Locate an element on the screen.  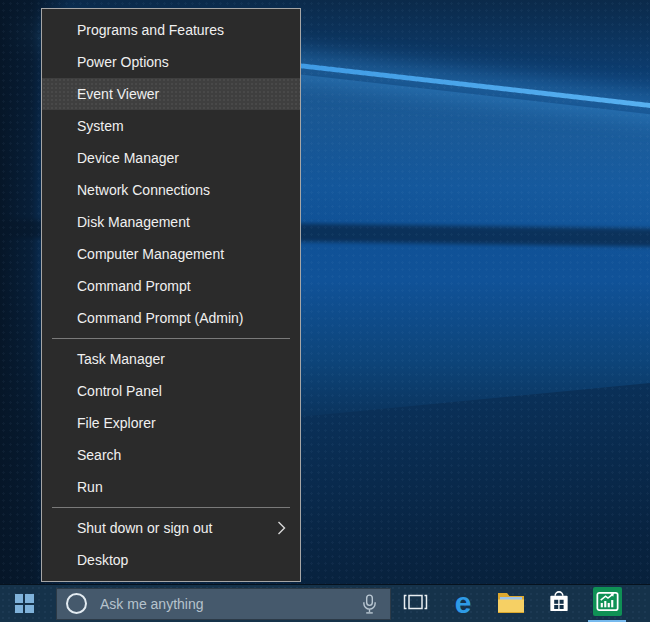
menu-item-network-connections: Network Connections is located at coordinates (171, 190).